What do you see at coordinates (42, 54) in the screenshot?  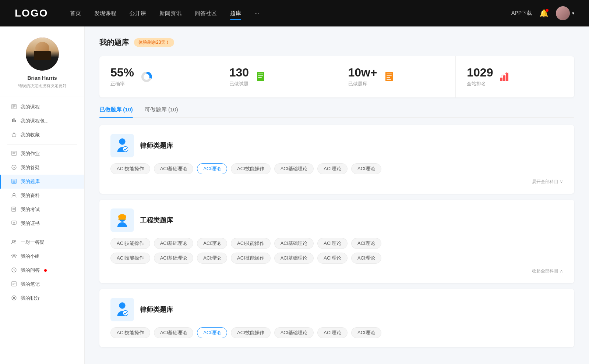 I see `sidebar-avatar` at bounding box center [42, 54].